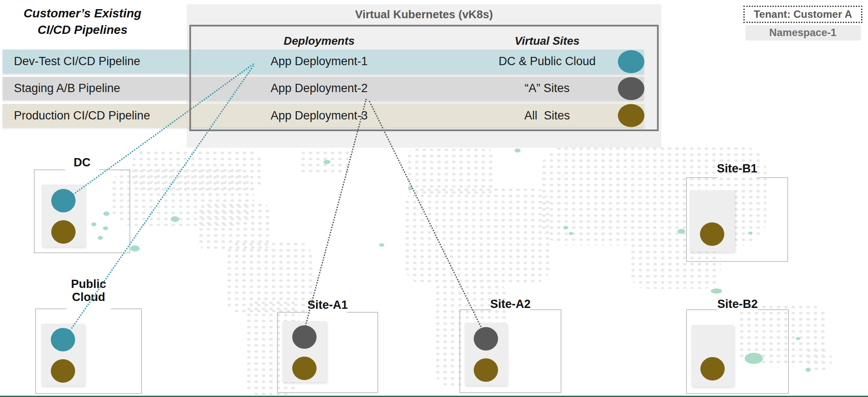 The height and width of the screenshot is (397, 868). I want to click on virtual-sites-label: DC & Public Cloud, so click(547, 62).